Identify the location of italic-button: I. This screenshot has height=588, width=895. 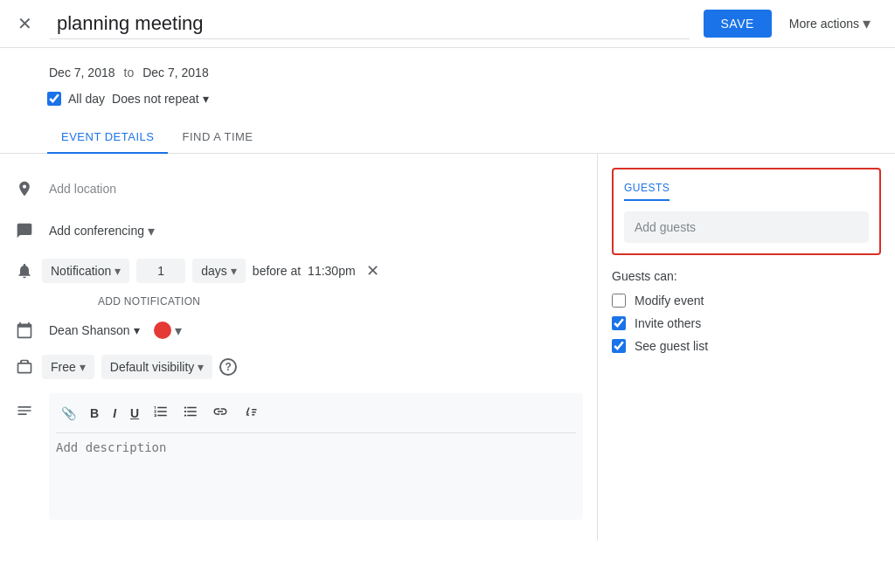
(114, 413).